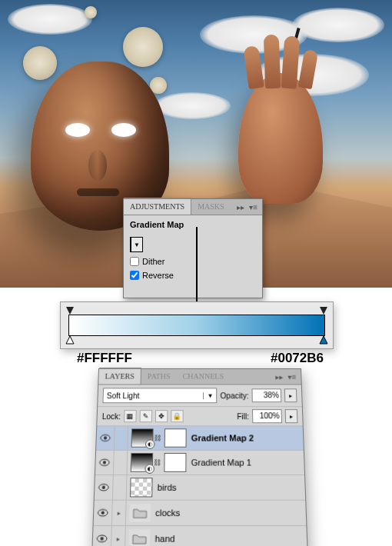 This screenshot has height=546, width=392. What do you see at coordinates (123, 395) in the screenshot?
I see `blend-mode-value: Soft Light` at bounding box center [123, 395].